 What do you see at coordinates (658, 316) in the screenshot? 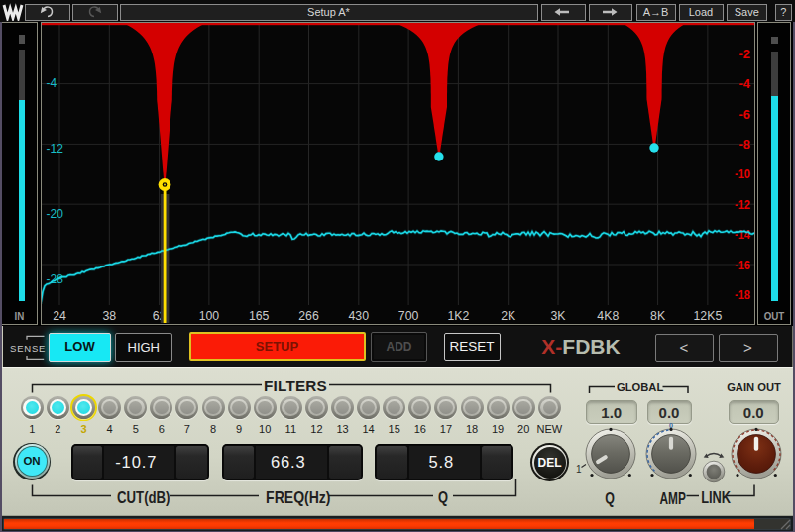
I see `svg-text: 8K` at bounding box center [658, 316].